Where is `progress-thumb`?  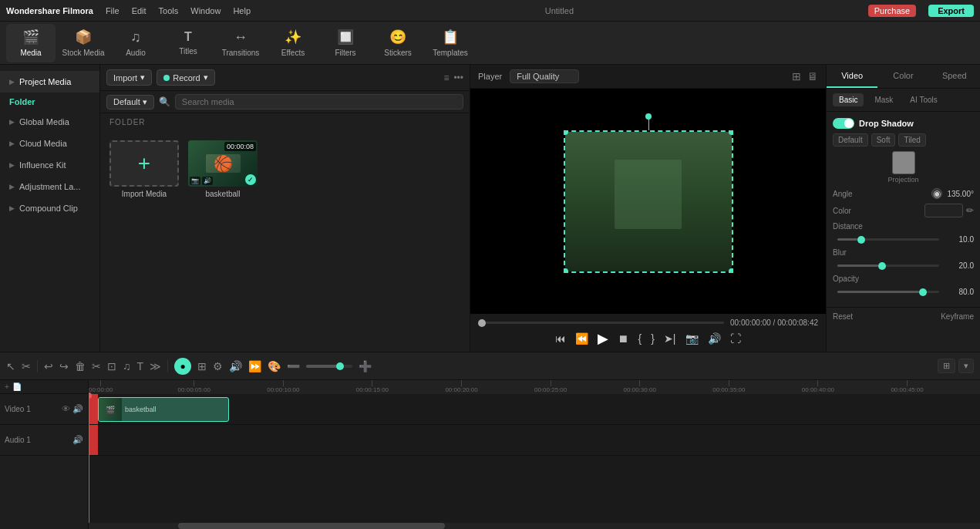
progress-thumb is located at coordinates (482, 323).